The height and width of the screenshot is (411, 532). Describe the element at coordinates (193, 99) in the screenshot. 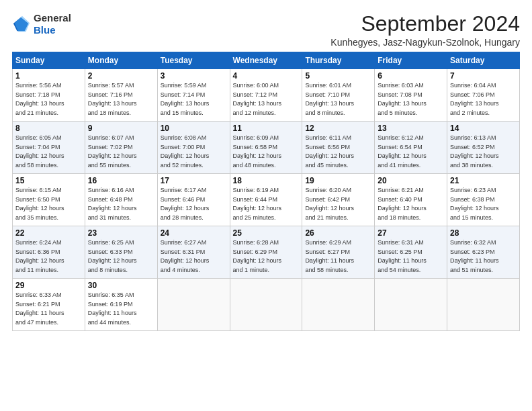

I see `day-info: Sunrise: 5:59 AMSunset: 7:14 PMDaylight:…` at that location.